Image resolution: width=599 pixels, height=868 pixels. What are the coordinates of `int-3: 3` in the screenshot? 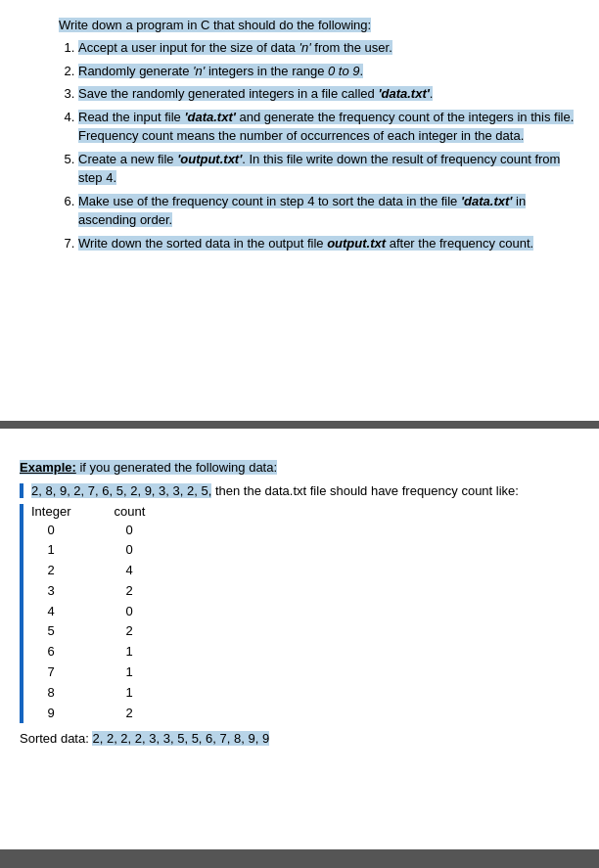 It's located at (51, 591).